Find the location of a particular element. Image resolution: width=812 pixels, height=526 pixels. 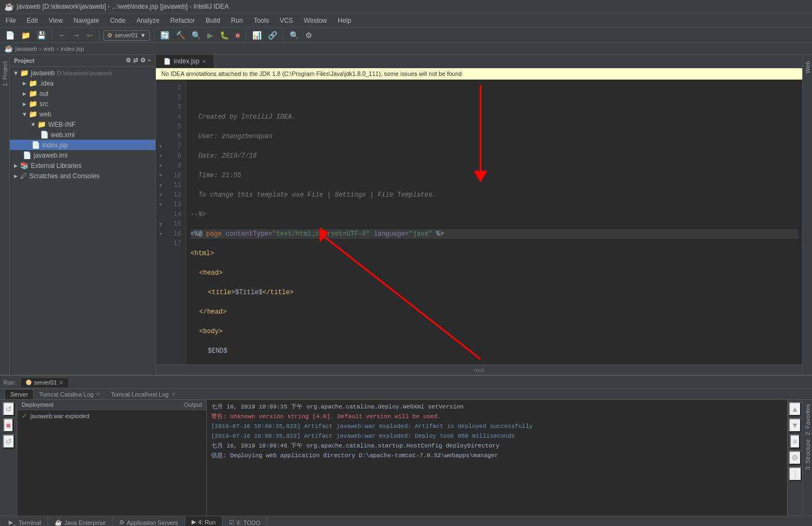

app-icon: ☕ is located at coordinates (9, 7).